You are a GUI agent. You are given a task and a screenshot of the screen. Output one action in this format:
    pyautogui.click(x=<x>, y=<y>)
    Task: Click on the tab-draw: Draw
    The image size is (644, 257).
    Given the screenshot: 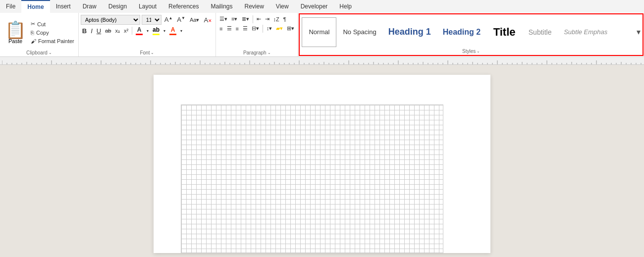 What is the action you would take?
    pyautogui.click(x=90, y=6)
    